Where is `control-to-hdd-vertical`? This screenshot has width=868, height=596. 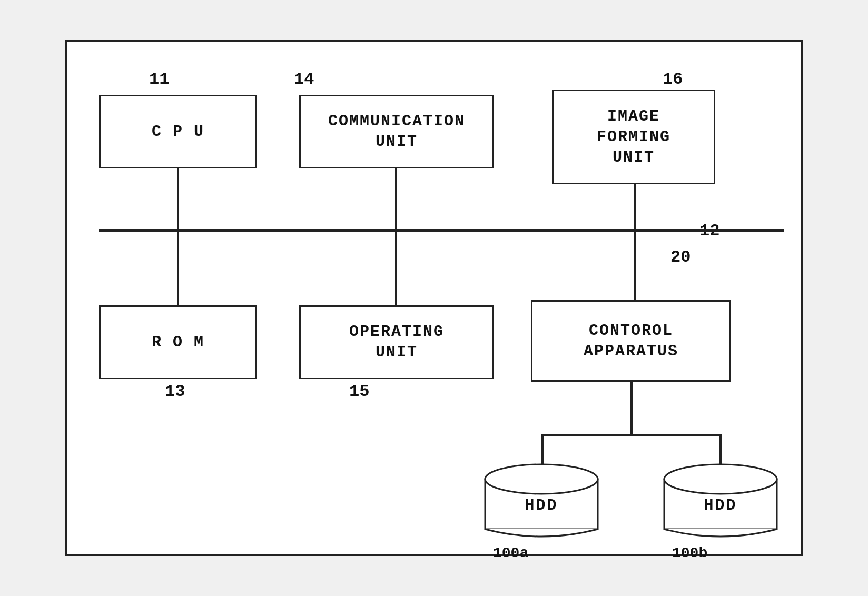 control-to-hdd-vertical is located at coordinates (632, 408).